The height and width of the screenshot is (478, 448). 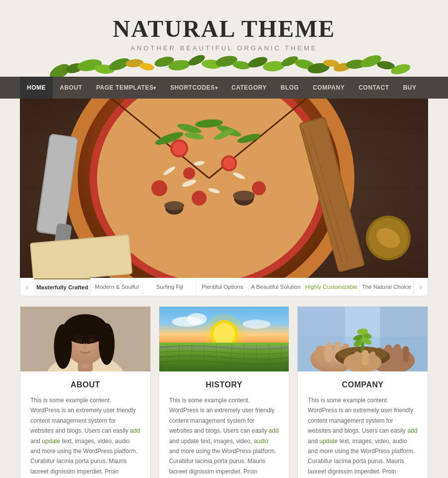 What do you see at coordinates (63, 287) in the screenshot?
I see `slider-tab-0: Masterfully Crafted` at bounding box center [63, 287].